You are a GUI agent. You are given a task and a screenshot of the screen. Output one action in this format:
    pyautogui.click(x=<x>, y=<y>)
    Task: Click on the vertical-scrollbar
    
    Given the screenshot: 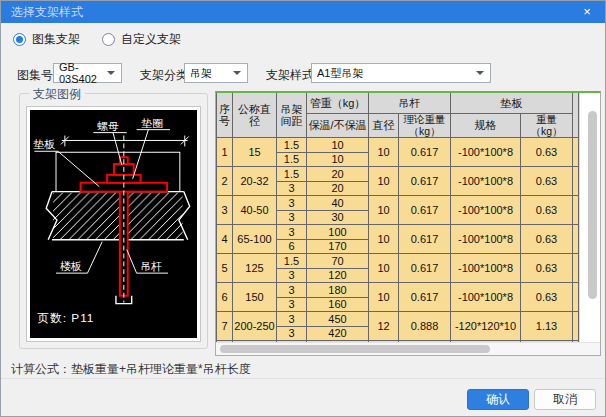 What is the action you would take?
    pyautogui.click(x=592, y=218)
    